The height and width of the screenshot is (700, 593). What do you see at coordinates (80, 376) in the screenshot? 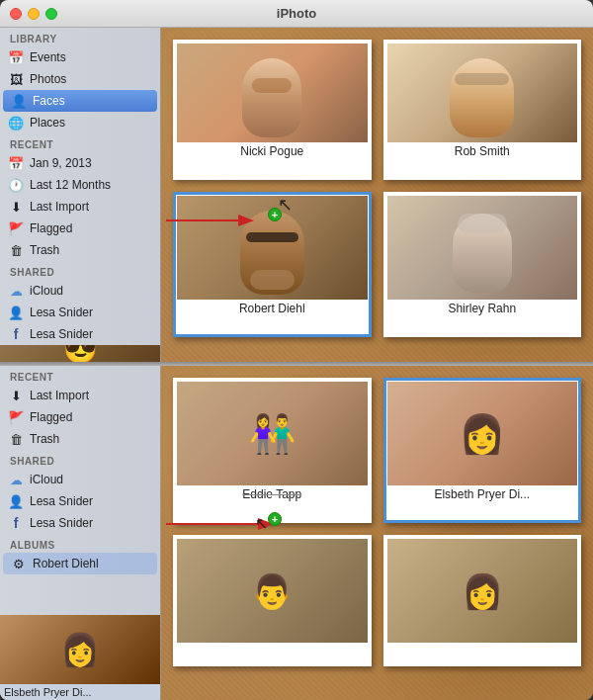
I see `recent-section-label-bottom: RECENT` at bounding box center [80, 376].